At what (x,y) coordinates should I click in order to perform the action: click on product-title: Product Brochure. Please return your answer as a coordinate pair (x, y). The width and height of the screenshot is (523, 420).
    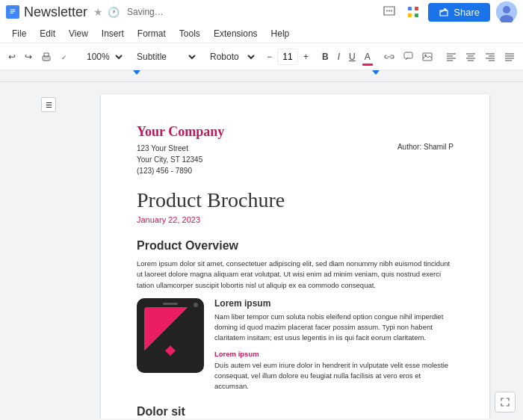
    Looking at the image, I should click on (295, 200).